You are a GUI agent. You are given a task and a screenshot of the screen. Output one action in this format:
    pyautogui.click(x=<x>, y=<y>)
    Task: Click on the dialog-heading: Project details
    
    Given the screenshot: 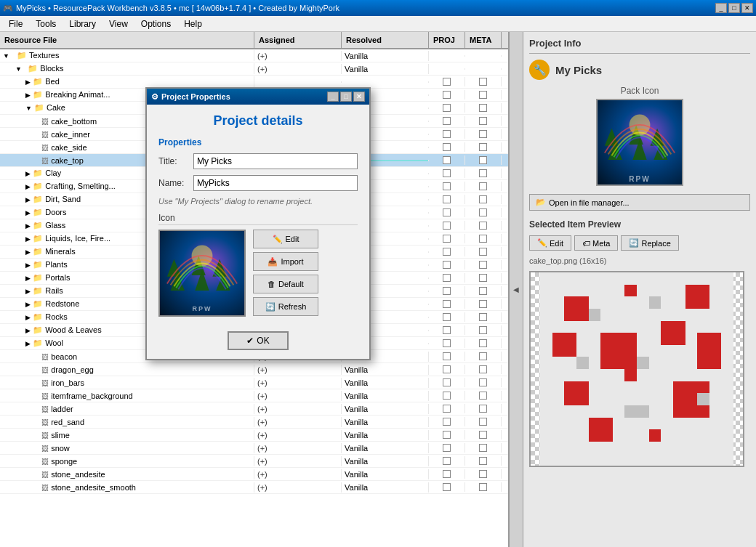 What is the action you would take?
    pyautogui.click(x=258, y=121)
    